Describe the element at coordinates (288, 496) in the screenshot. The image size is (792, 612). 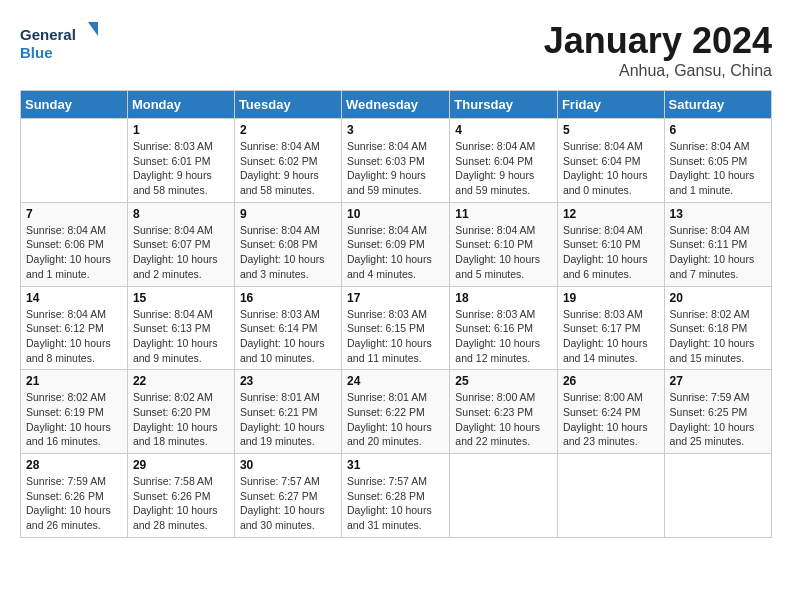
I see `calendar-cell: 30Sunrise: 7:57 AMSunset: 6:27 PMDayligh…` at that location.